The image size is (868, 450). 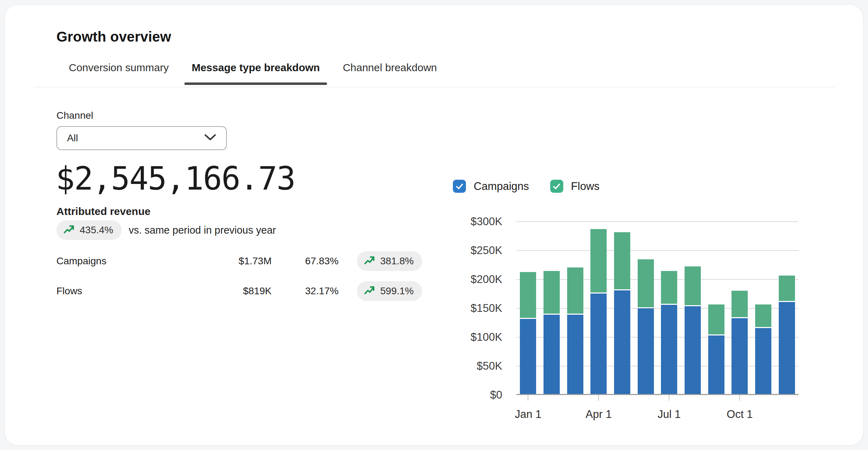 I want to click on legend-label: Campaigns, so click(x=502, y=186).